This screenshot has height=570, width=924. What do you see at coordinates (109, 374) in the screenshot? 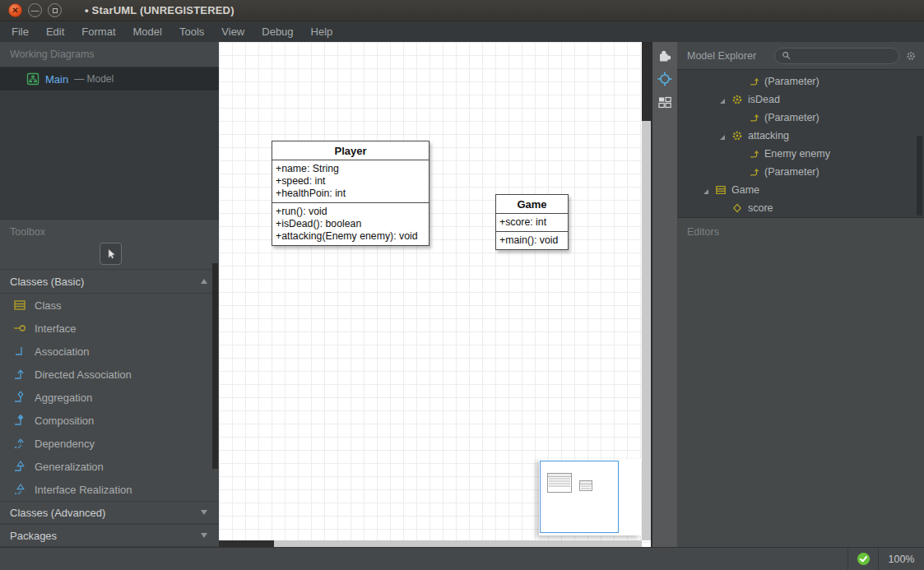
I see `tool-directed-association: Directed Association` at bounding box center [109, 374].